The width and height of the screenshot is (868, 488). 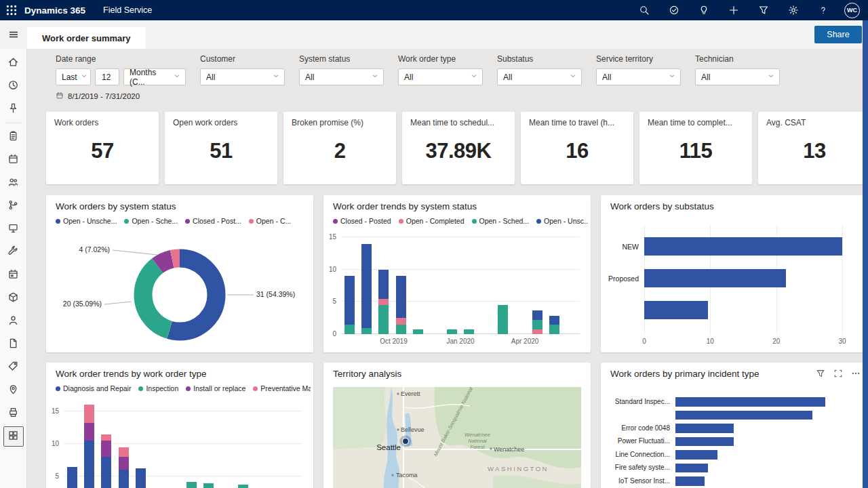 What do you see at coordinates (14, 413) in the screenshot?
I see `sidebar-item-printer` at bounding box center [14, 413].